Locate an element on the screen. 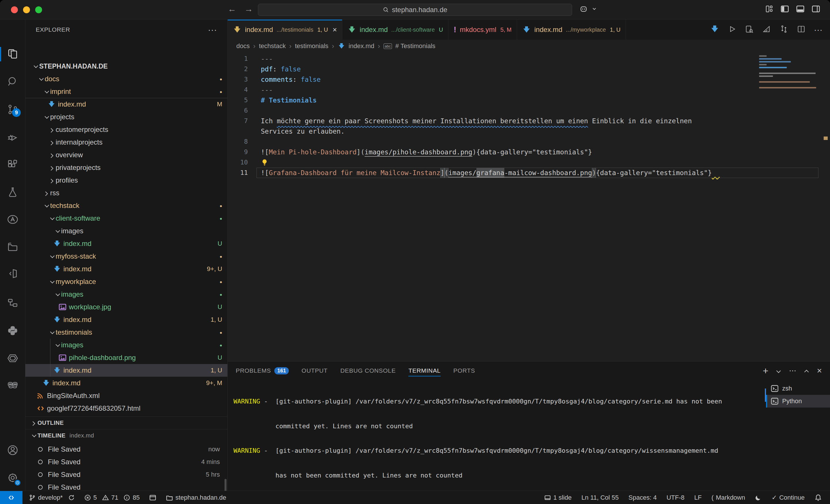 The image size is (830, 504). minimize-window-button is located at coordinates (26, 10).